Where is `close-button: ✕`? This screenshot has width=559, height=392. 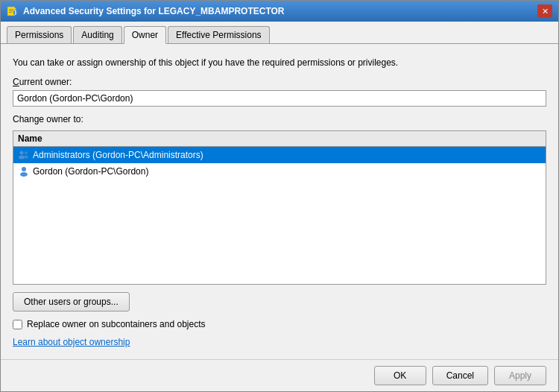 close-button: ✕ is located at coordinates (545, 11).